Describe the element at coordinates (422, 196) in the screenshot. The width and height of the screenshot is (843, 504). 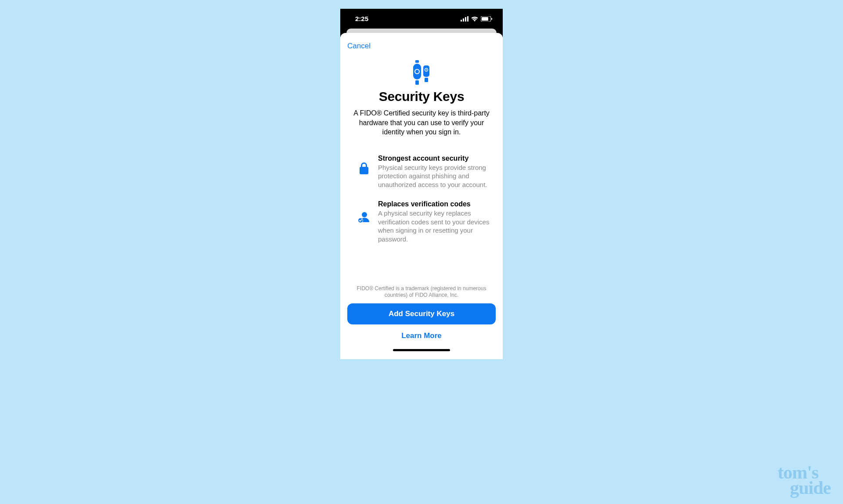
I see `security-keys-sheet: Cancel Security Keys` at that location.